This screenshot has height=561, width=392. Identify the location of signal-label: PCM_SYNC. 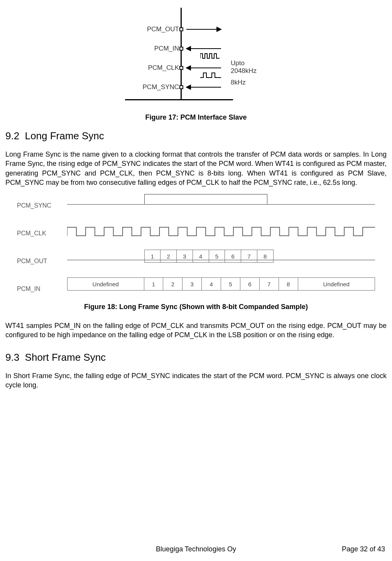
(160, 87).